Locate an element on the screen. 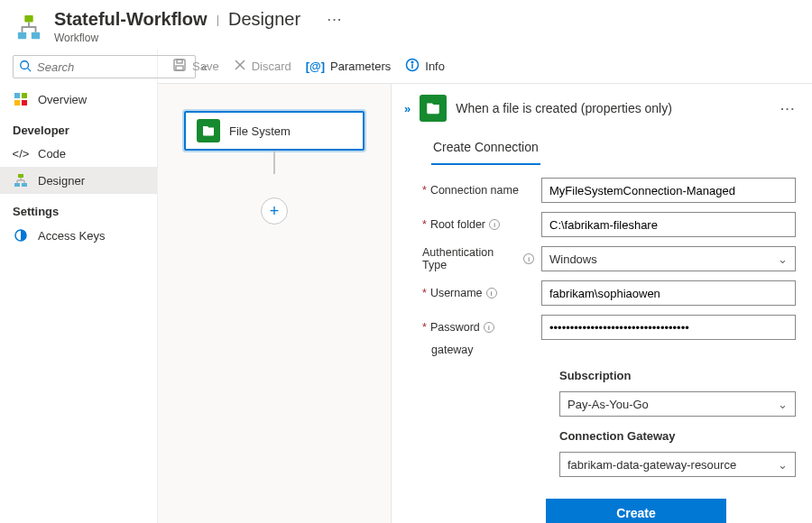 Image resolution: width=812 pixels, height=523 pixels. page-title: Stateful-Workflow is located at coordinates (131, 20).